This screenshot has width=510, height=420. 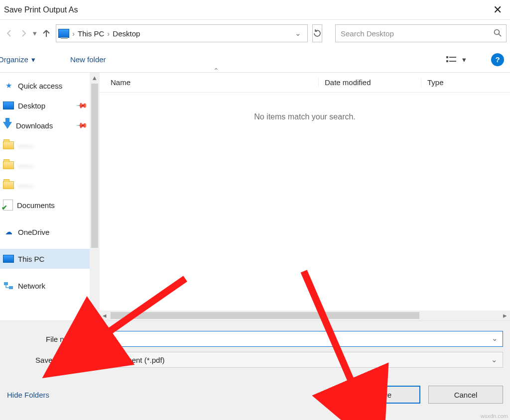 What do you see at coordinates (456, 60) in the screenshot?
I see `view-options-button: ▾` at bounding box center [456, 60].